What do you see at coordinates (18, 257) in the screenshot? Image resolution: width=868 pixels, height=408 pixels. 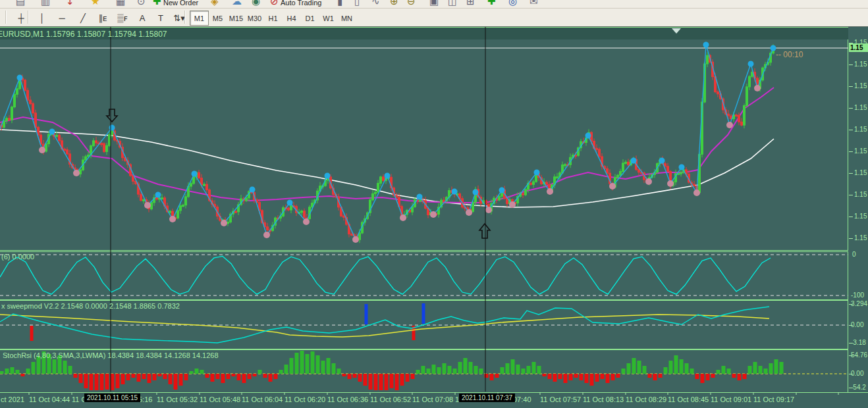 I see `indicator1-label: (6) 0.0000` at bounding box center [18, 257].